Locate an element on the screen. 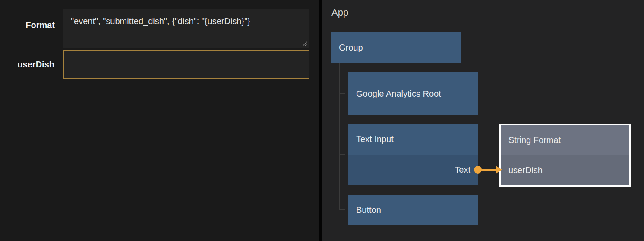 This screenshot has width=644, height=241. panel-divider is located at coordinates (321, 120).